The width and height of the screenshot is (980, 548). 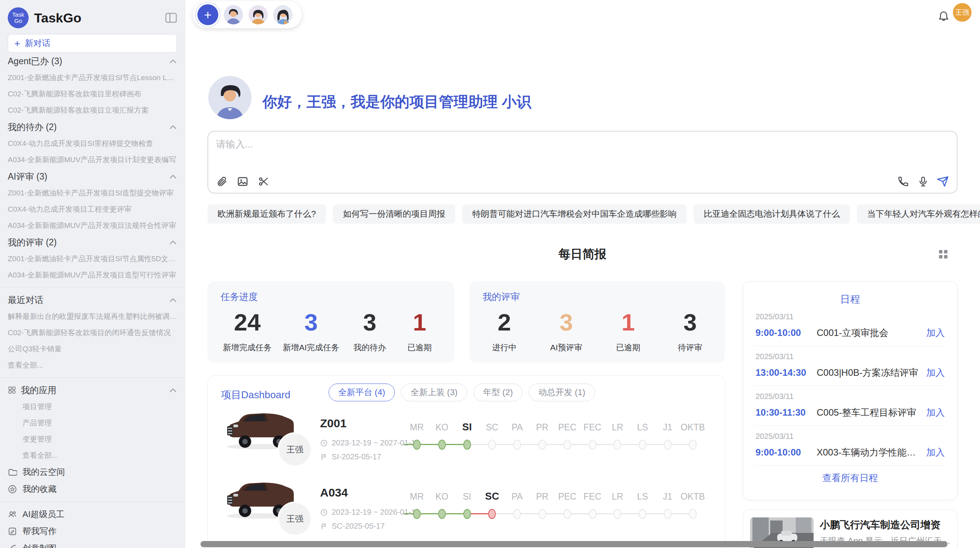 What do you see at coordinates (943, 254) in the screenshot?
I see `layout-grid-icon` at bounding box center [943, 254].